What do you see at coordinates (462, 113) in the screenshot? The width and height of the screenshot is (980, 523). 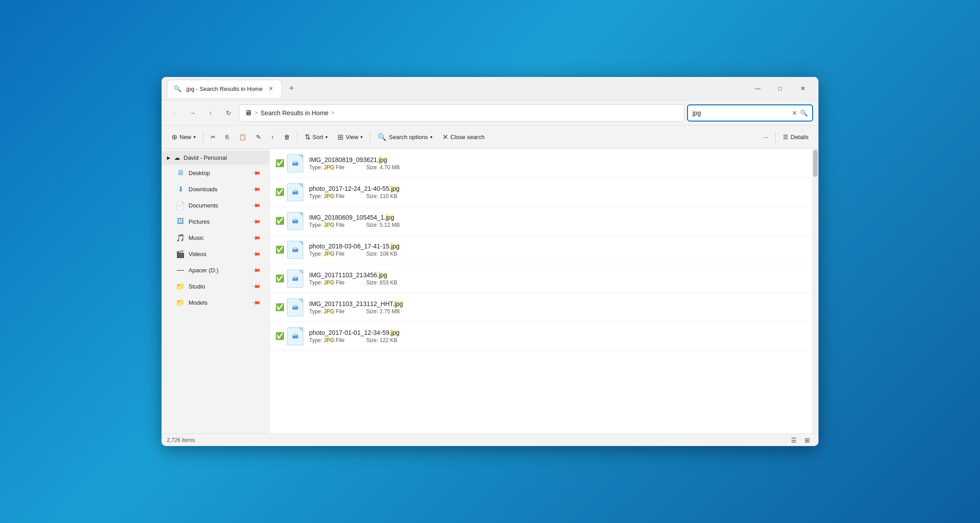 I see `breadcrumb: 🖥 > Search Results in Home >` at bounding box center [462, 113].